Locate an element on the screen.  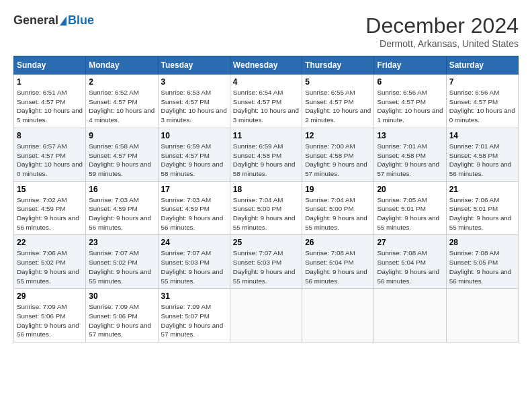
day-info: Sunrise: 7:09 AMSunset: 5:07 PMDaylight:… is located at coordinates (194, 321).